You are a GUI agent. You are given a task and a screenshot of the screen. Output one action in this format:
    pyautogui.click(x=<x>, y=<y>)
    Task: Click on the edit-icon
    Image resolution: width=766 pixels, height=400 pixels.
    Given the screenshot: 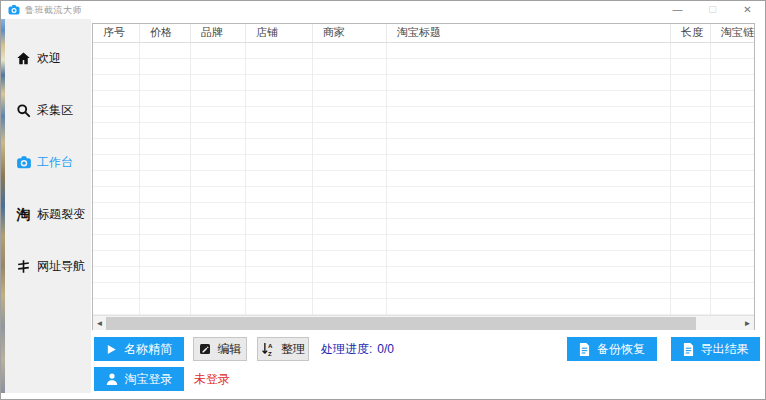 What is the action you would take?
    pyautogui.click(x=205, y=349)
    